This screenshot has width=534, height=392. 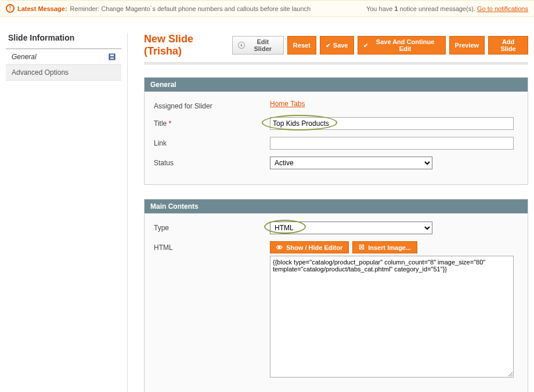 I want to click on preview-button: Preview, so click(x=467, y=45).